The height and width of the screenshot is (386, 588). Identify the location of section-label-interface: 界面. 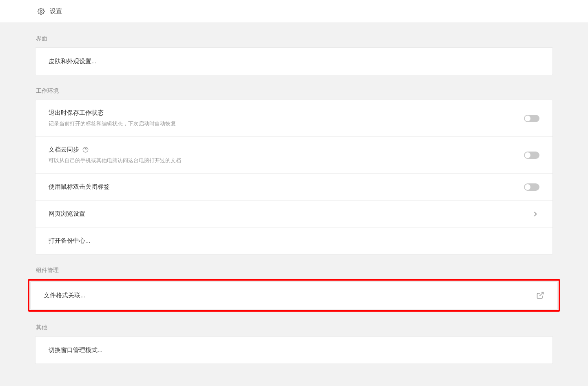
(294, 39).